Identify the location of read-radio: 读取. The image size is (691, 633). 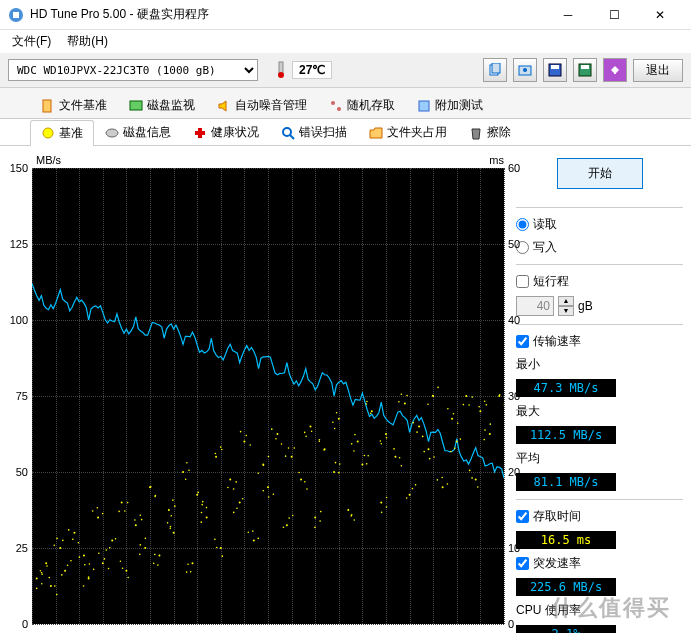
(600, 224).